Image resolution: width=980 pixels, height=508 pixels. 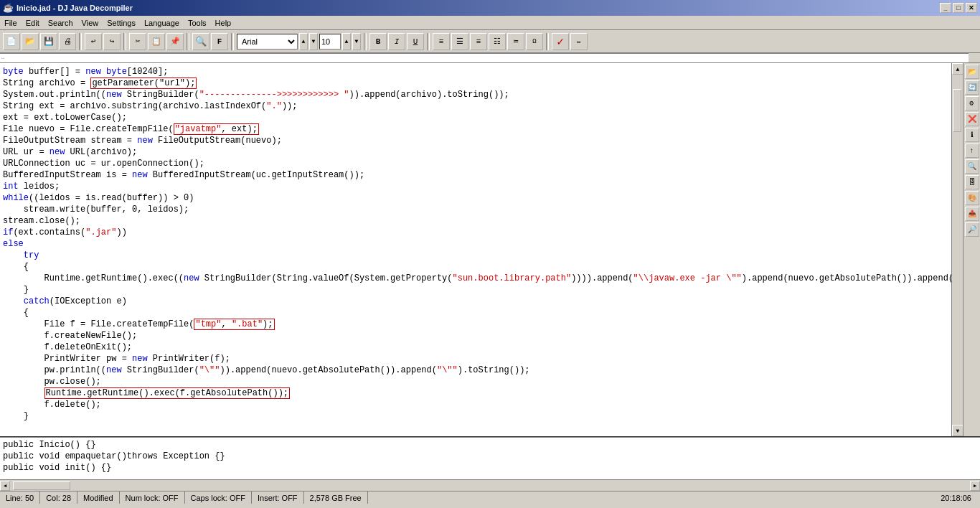 I want to click on rt-btn-10: 📤, so click(x=972, y=214).